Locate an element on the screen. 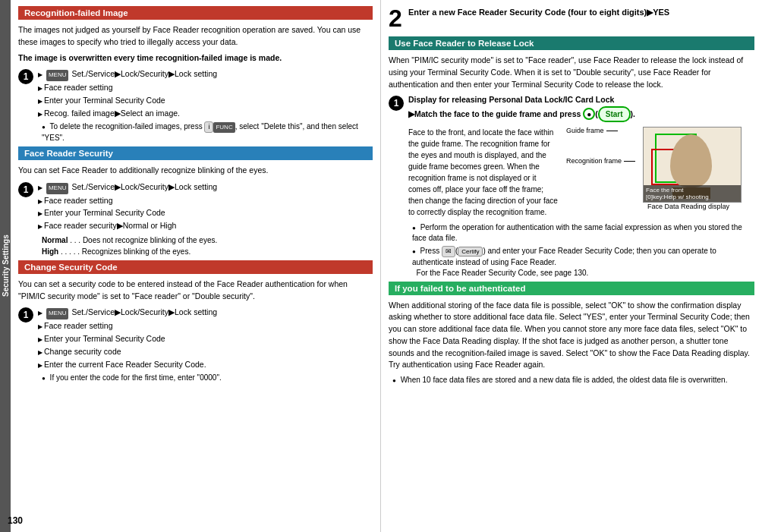  certify-icon: ✉ is located at coordinates (449, 252).